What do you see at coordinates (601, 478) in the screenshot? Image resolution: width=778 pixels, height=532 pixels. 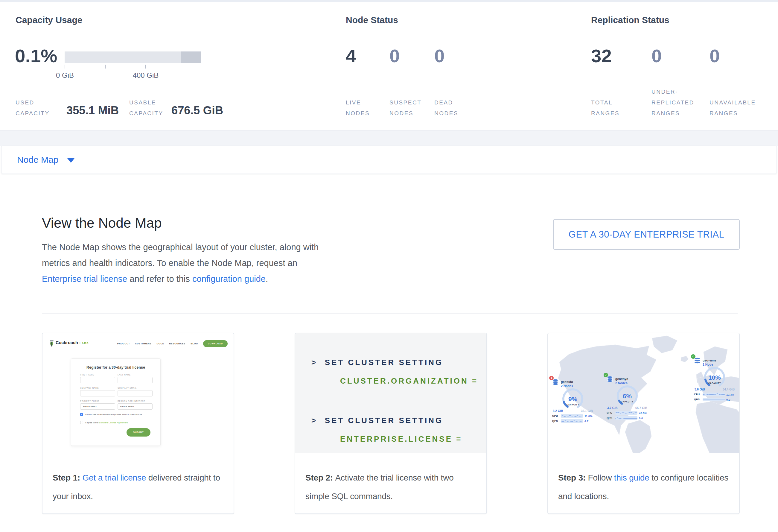 I see `caption-text: Follow` at bounding box center [601, 478].